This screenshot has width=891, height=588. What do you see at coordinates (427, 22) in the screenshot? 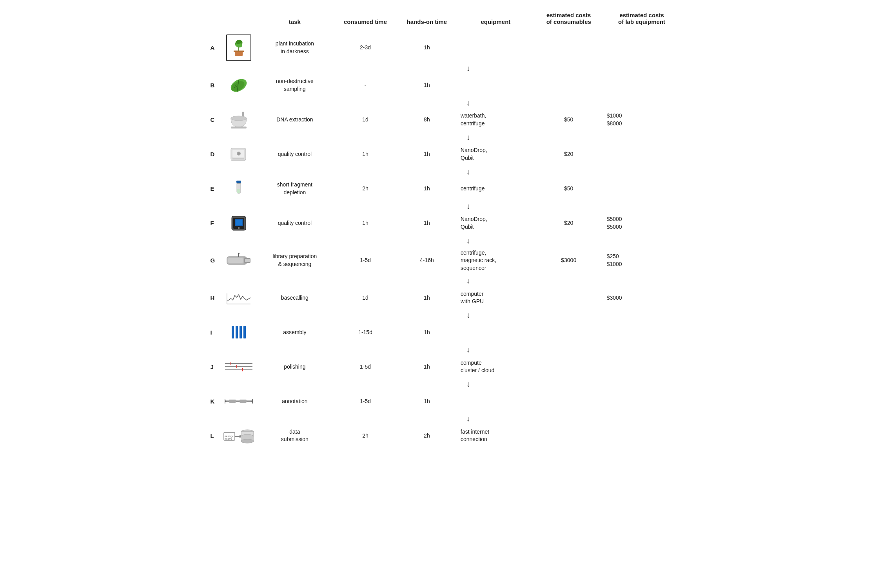
I see `col-header-hands: hands-on time` at bounding box center [427, 22].